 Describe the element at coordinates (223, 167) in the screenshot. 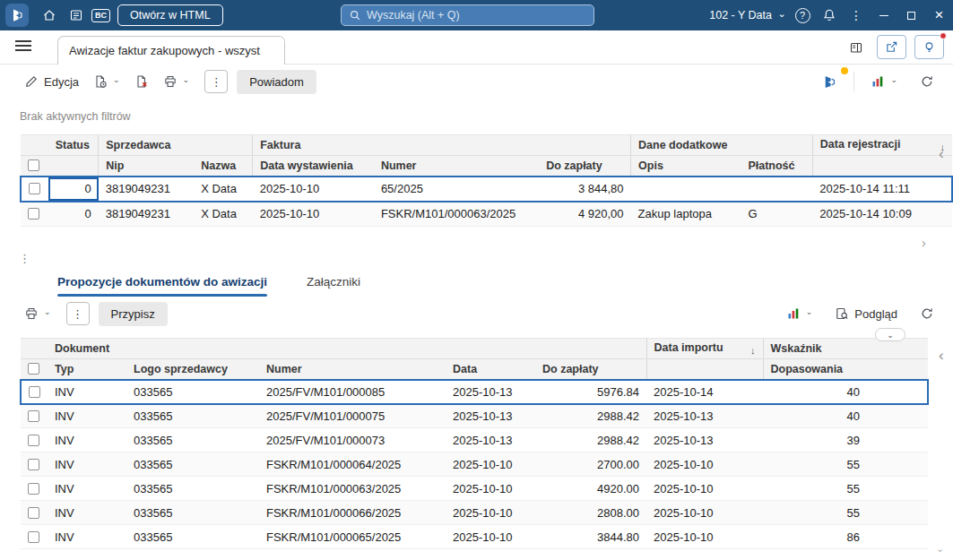

I see `column-header-nazwa: Nazwa` at that location.